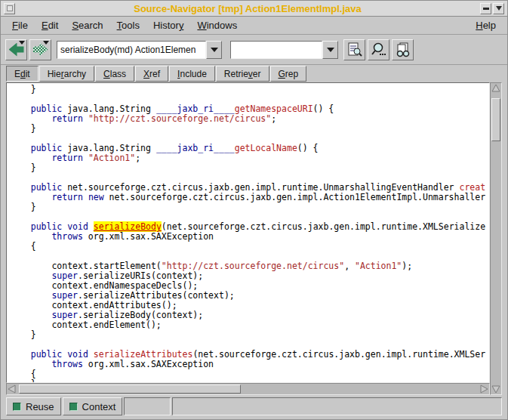  I want to click on statusbar-panel-left, so click(147, 406).